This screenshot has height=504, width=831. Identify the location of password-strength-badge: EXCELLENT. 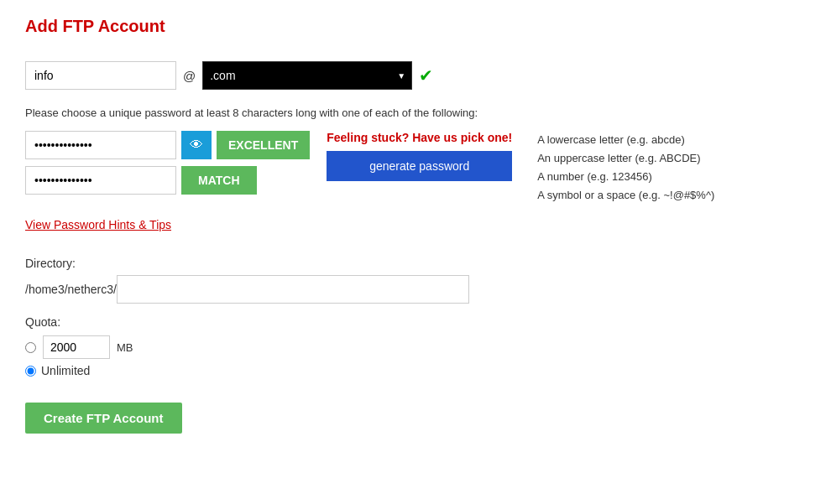
(264, 145).